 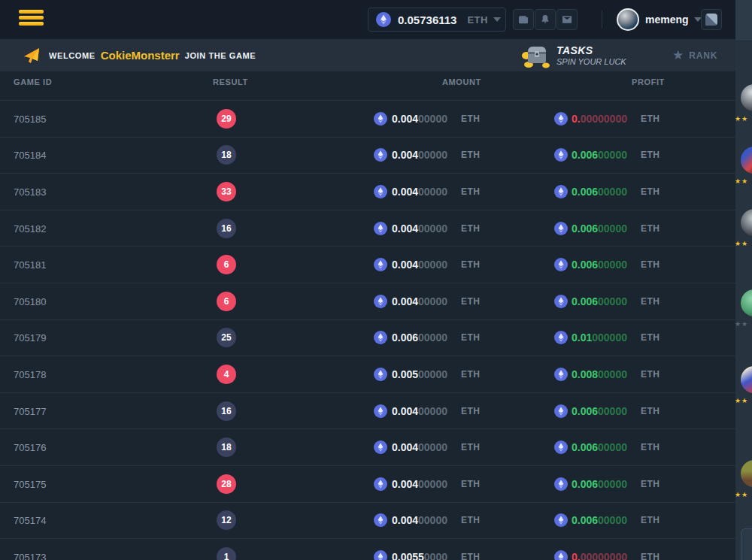 What do you see at coordinates (523, 20) in the screenshot?
I see `wallet-button` at bounding box center [523, 20].